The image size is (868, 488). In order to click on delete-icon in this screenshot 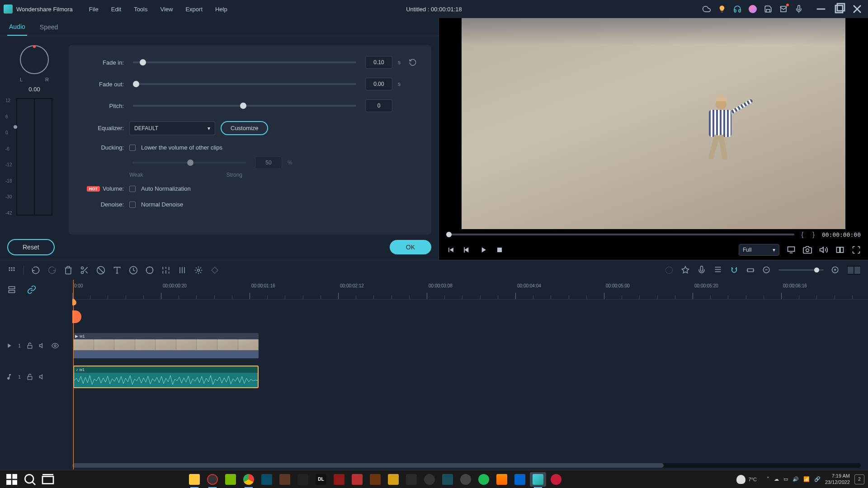, I will do `click(68, 270)`.